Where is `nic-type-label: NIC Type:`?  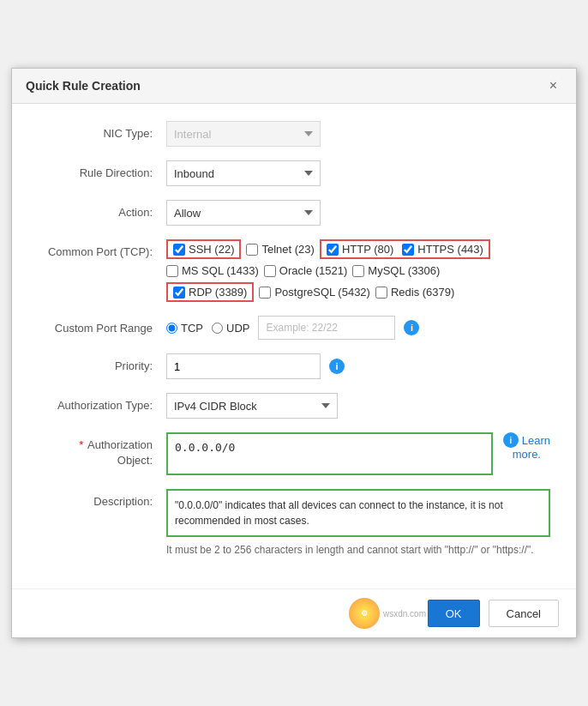
nic-type-label: NIC Type: is located at coordinates (102, 131).